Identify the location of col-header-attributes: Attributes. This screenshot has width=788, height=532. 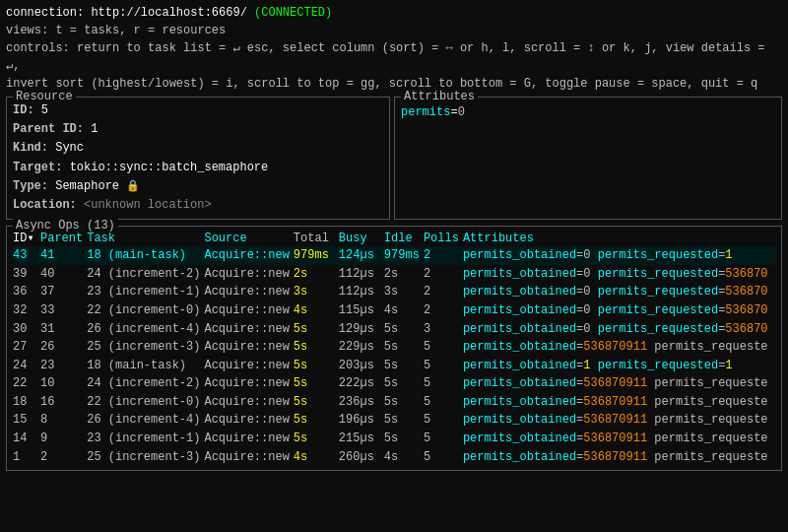
(619, 238).